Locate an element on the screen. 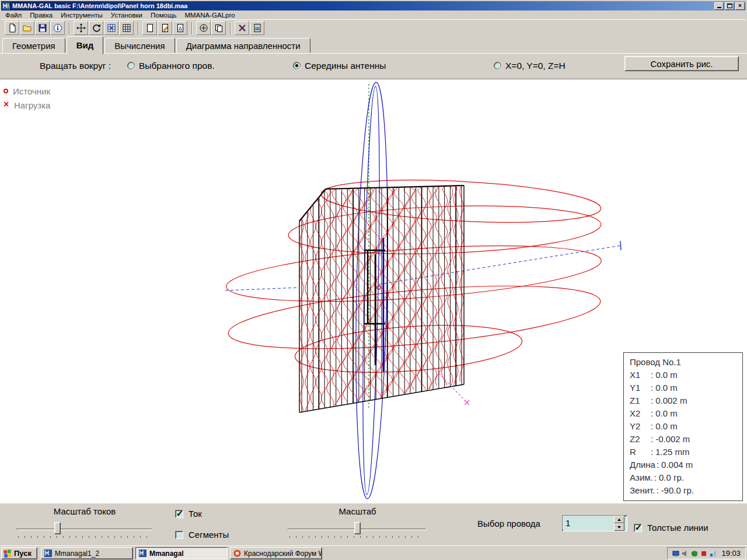  menu-edit: Правка is located at coordinates (41, 15).